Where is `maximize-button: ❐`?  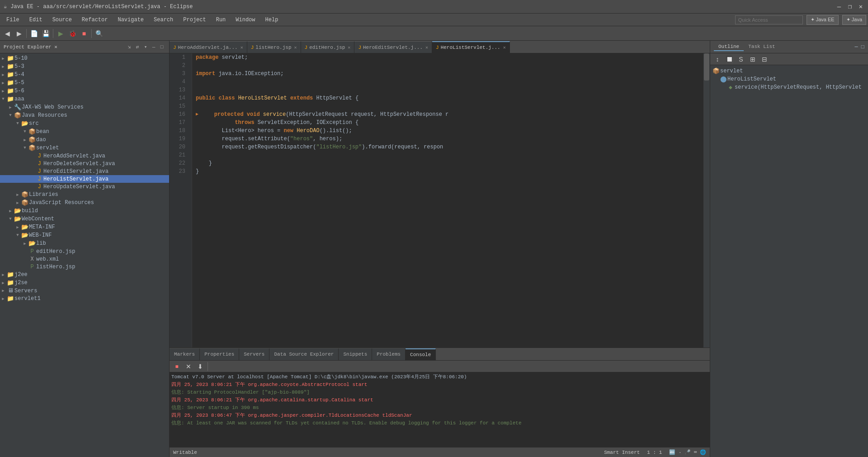
maximize-button: ❐ is located at coordinates (850, 7).